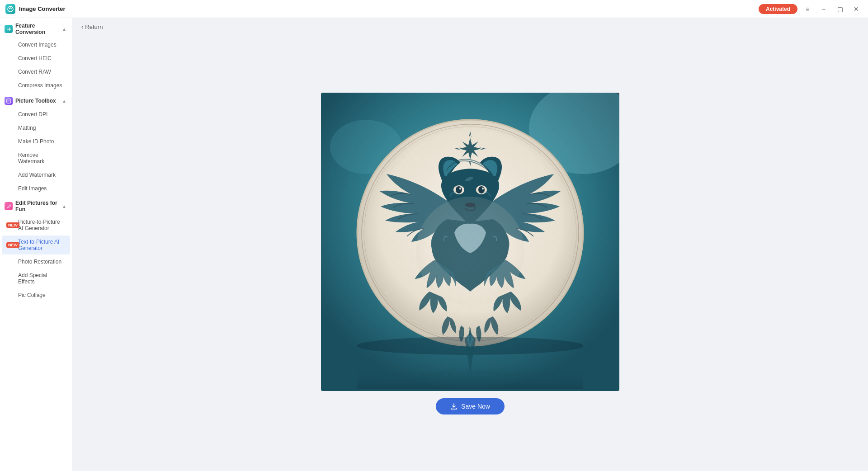 This screenshot has width=868, height=471. Describe the element at coordinates (64, 101) in the screenshot. I see `picture-toolbox-chevron: ▲` at that location.